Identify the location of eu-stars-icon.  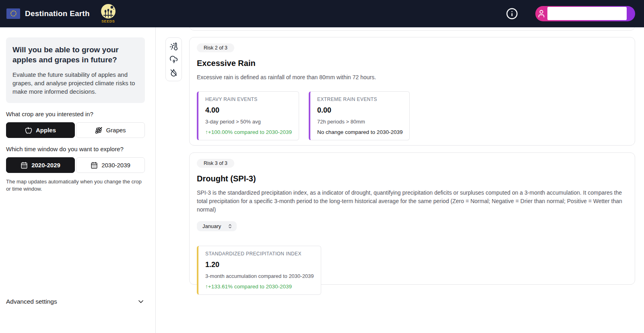
(14, 14).